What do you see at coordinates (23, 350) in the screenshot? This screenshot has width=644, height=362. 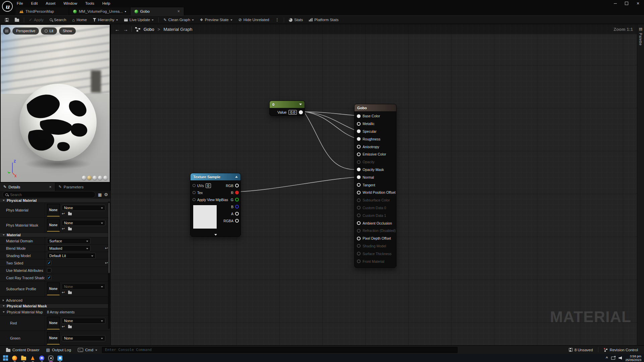 I see `content-drawer-button: Content Drawer` at bounding box center [23, 350].